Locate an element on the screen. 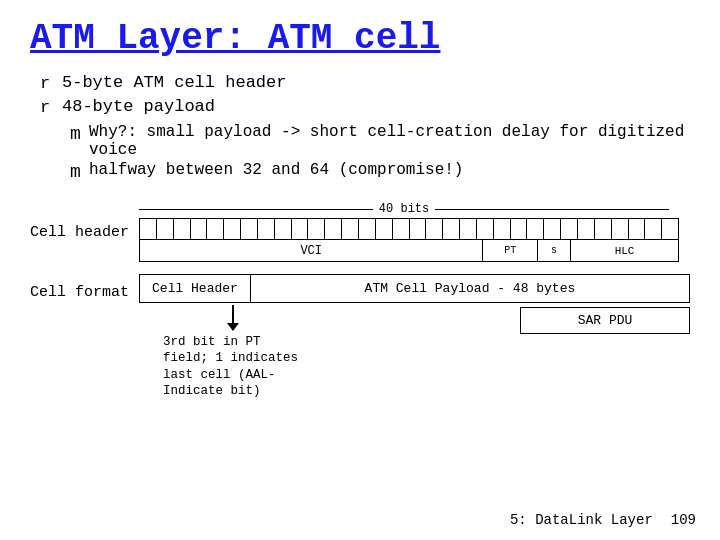 The image size is (720, 540). cell-payload-box: ATM Cell Payload - 48 bytes is located at coordinates (470, 288).